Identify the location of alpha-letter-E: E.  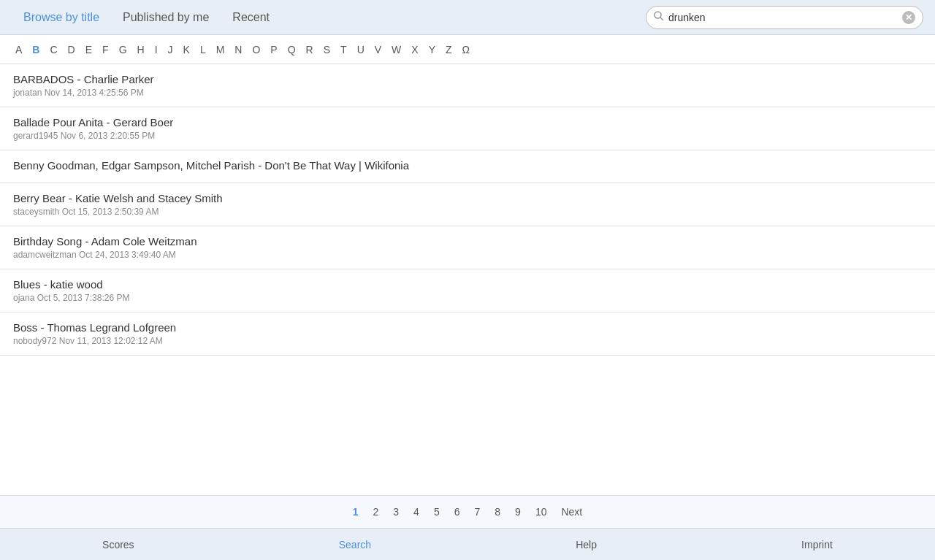
(89, 50).